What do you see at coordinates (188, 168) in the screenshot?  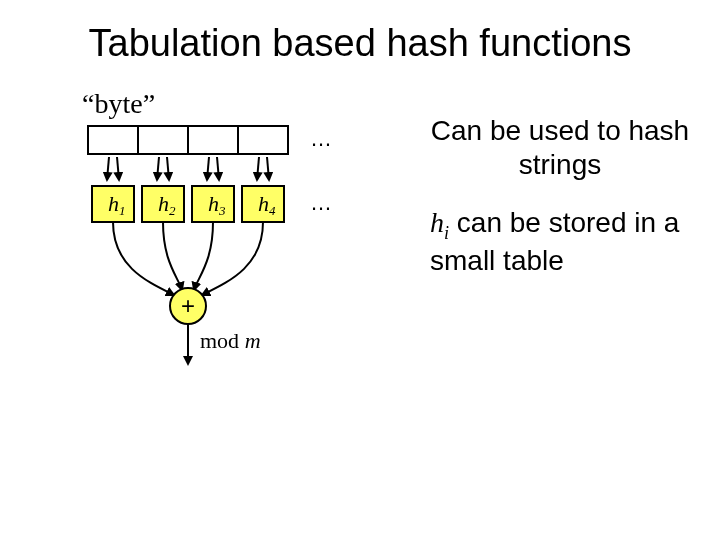 I see `arrows-byte-to-hash` at bounding box center [188, 168].